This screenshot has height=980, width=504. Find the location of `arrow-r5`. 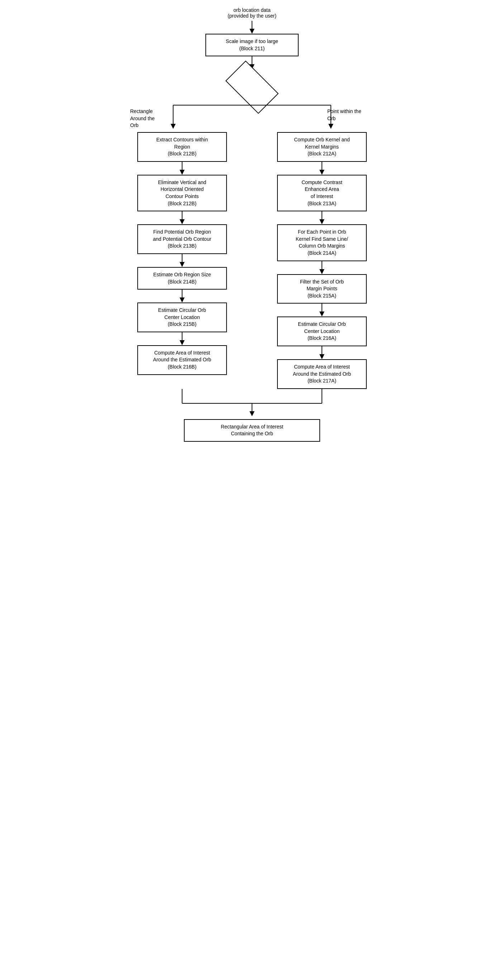

arrow-r5 is located at coordinates (322, 353).